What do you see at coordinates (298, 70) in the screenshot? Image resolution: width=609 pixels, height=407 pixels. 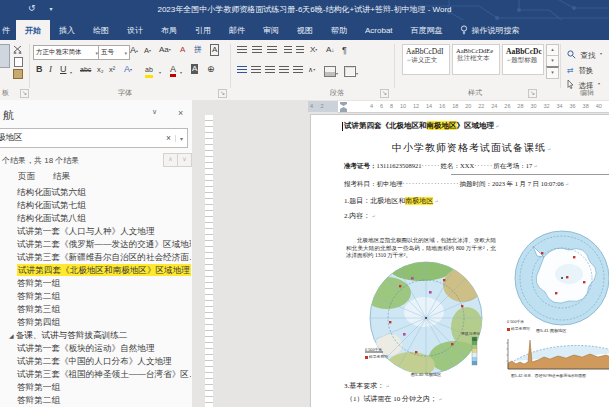 I see `distribute-icon` at bounding box center [298, 70].